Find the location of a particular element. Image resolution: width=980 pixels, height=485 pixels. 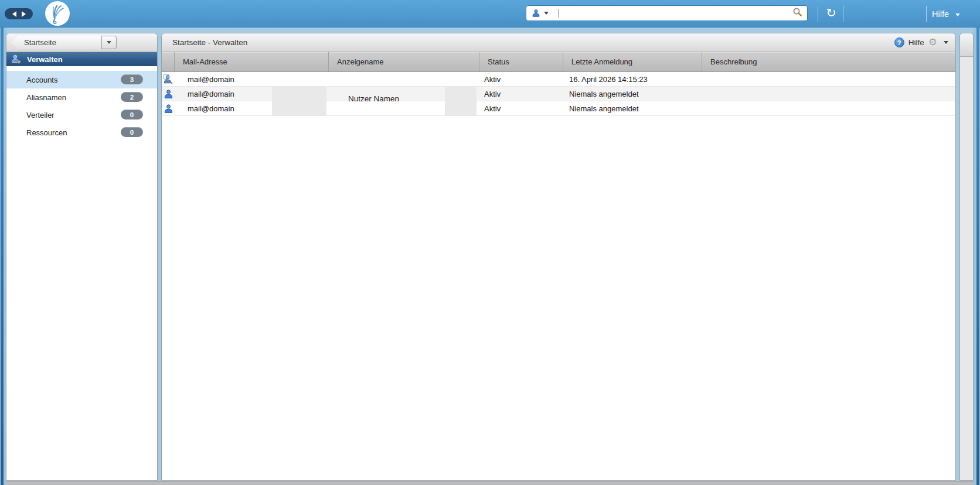

top-bar: ↻ Hilfe is located at coordinates (490, 14).